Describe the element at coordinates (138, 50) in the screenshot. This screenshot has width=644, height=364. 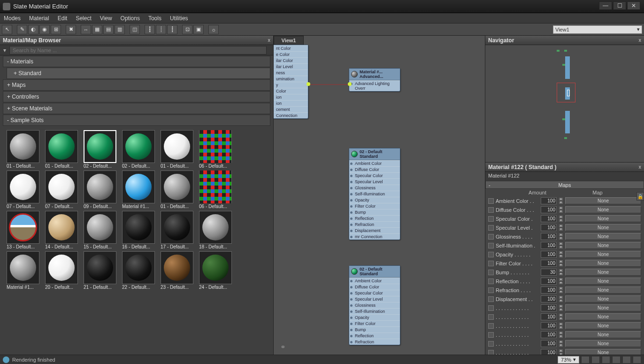
I see `search-input` at that location.